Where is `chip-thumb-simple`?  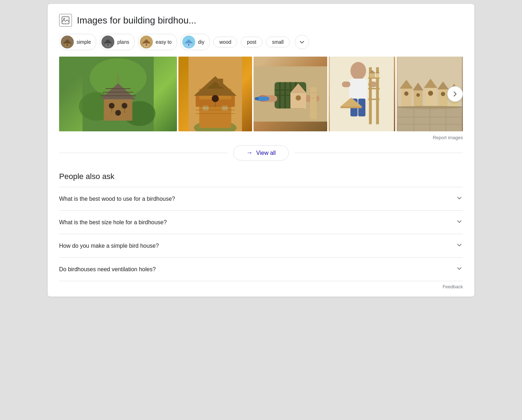 chip-thumb-simple is located at coordinates (67, 42).